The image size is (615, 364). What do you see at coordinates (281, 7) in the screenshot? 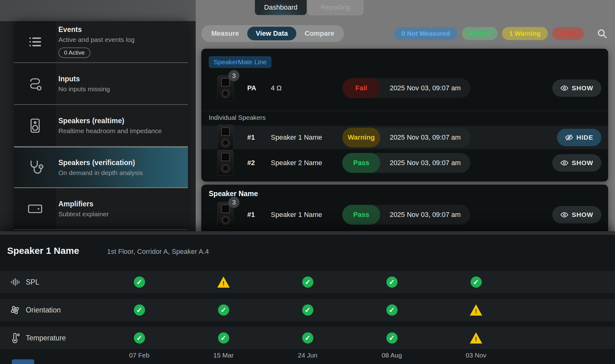
I see `tab-dashboard: Dashboard` at bounding box center [281, 7].